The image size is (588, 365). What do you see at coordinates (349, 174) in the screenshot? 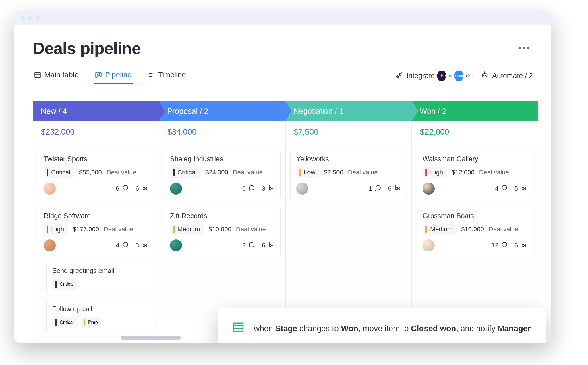
I see `deal-card: Yelloworks Low $7,500 Deal value 1 6` at bounding box center [349, 174].